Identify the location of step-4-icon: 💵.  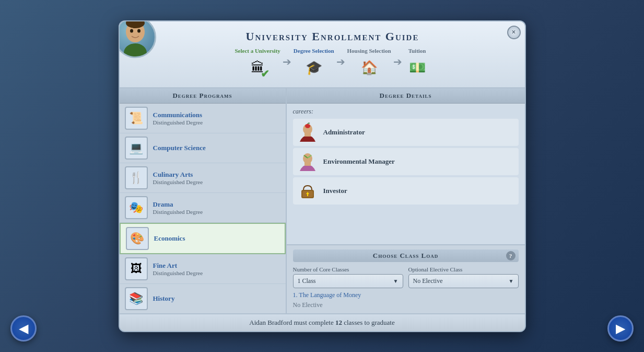
(417, 68).